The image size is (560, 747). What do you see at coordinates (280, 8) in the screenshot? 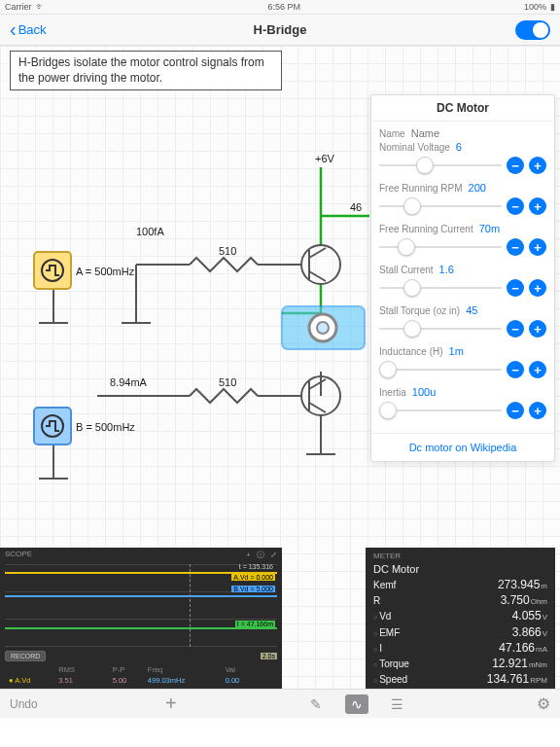
I see `status-bar: Carrier ᯤ 6:56 PM 100% ▮` at bounding box center [280, 8].